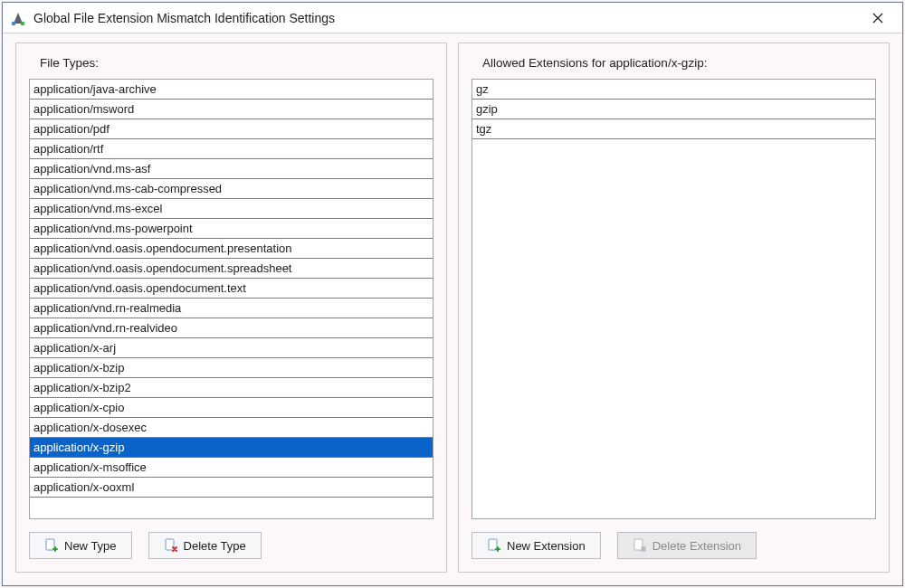 The width and height of the screenshot is (905, 588). I want to click on extension-row: gz, so click(673, 90).